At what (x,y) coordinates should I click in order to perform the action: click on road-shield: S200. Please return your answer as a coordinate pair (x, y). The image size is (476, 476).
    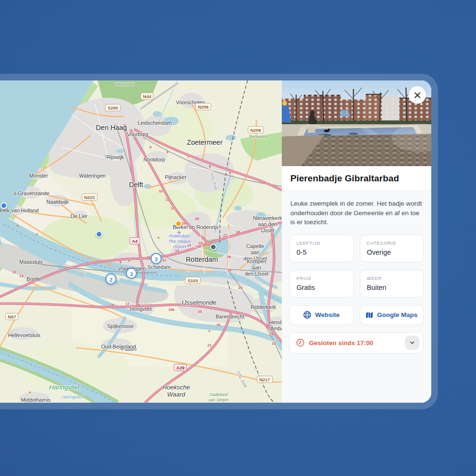
    Looking at the image, I should click on (113, 108).